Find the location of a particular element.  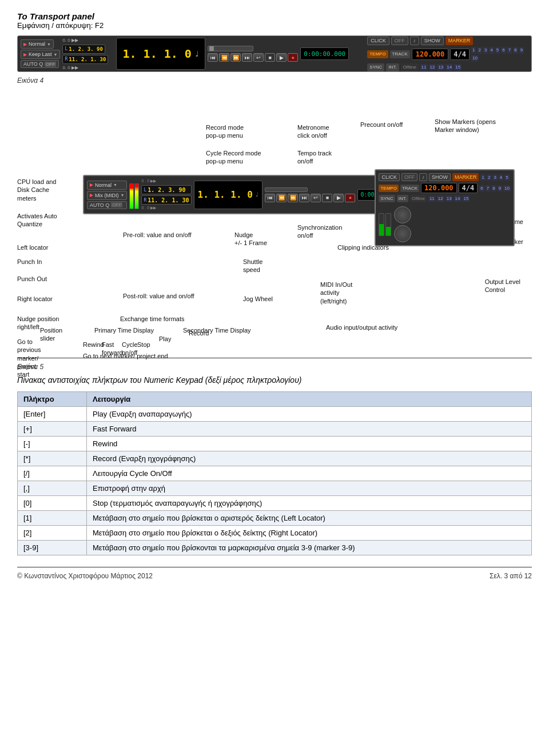

marker-num-10: 10 is located at coordinates (475, 58).